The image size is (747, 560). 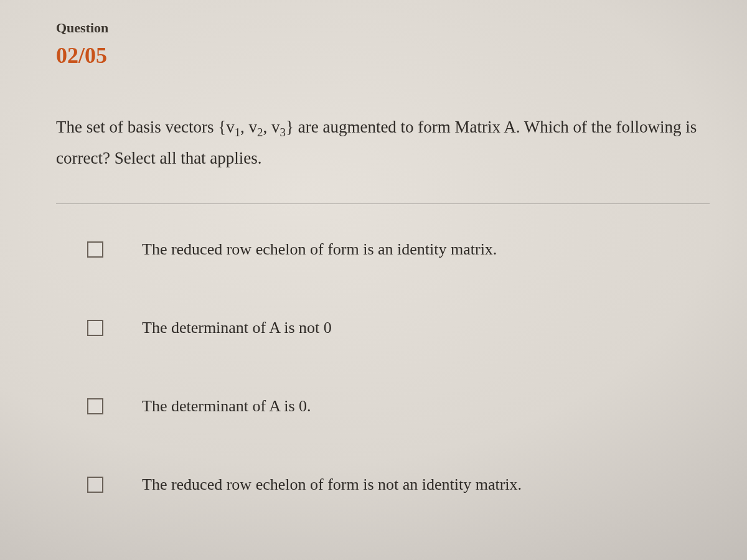 I want to click on question-prompt: The set of basis vectors {v1, v2, v3} ar…, so click(x=383, y=143).